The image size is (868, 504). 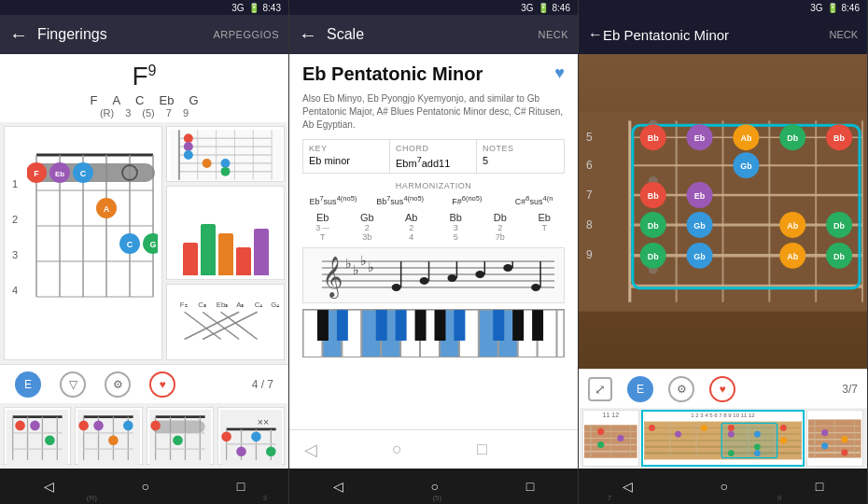 I want to click on chord-value: Ebm7add11, so click(x=433, y=162).